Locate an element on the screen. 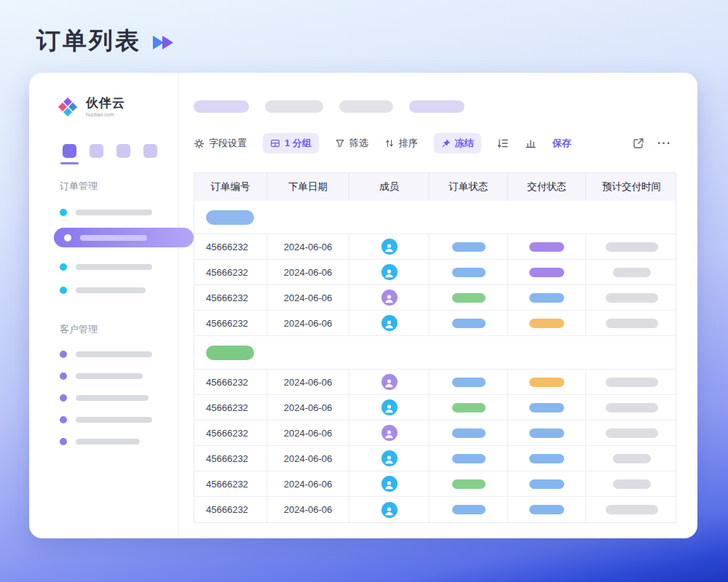 The width and height of the screenshot is (728, 582). row-height-icon is located at coordinates (503, 143).